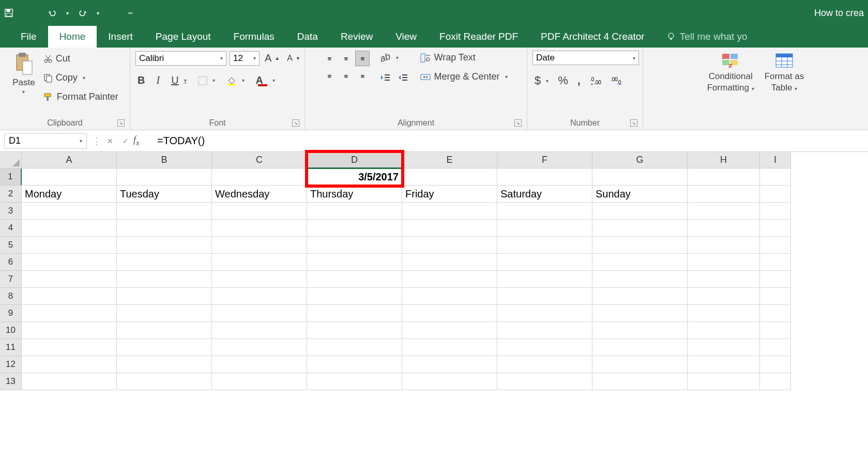 The height and width of the screenshot is (460, 868). Describe the element at coordinates (67, 13) in the screenshot. I see `undo-dropdown: ▾` at that location.